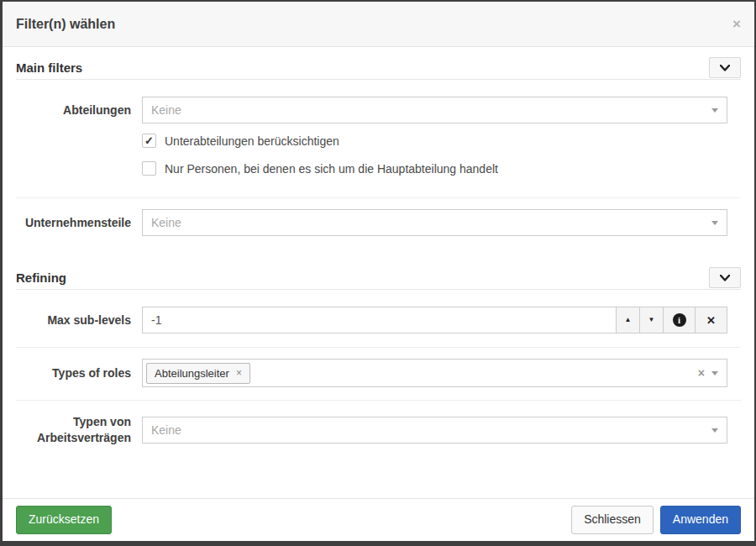 The image size is (756, 546). Describe the element at coordinates (378, 430) in the screenshot. I see `arbeitsvertraege-row: Typen von Arbeitsverträgen Keine` at that location.